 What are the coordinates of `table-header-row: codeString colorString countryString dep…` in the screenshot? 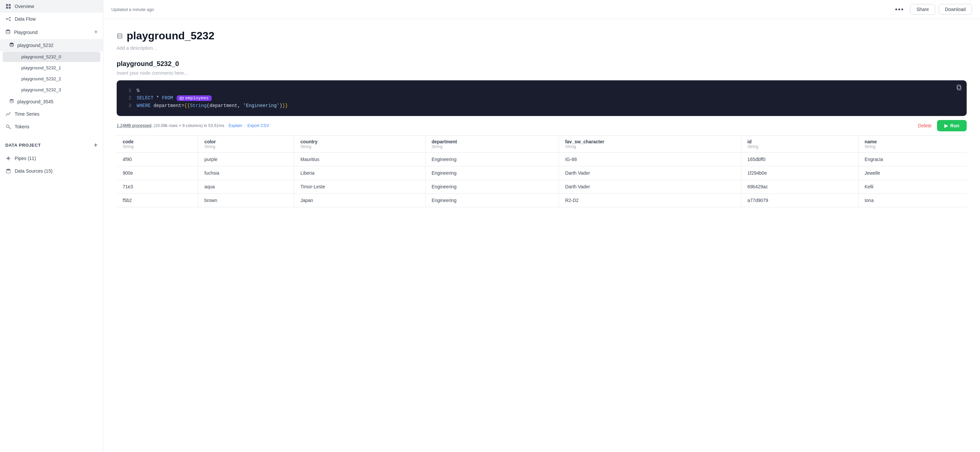 It's located at (542, 144).